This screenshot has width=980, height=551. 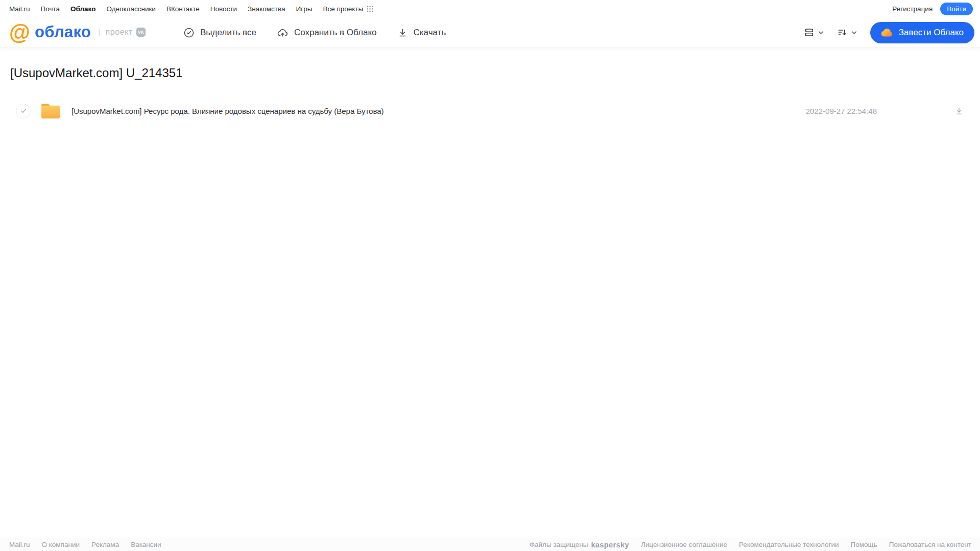 What do you see at coordinates (490, 111) in the screenshot?
I see `file-row: [UsupovMarket.com] Ресурс рода. Влияние …` at bounding box center [490, 111].